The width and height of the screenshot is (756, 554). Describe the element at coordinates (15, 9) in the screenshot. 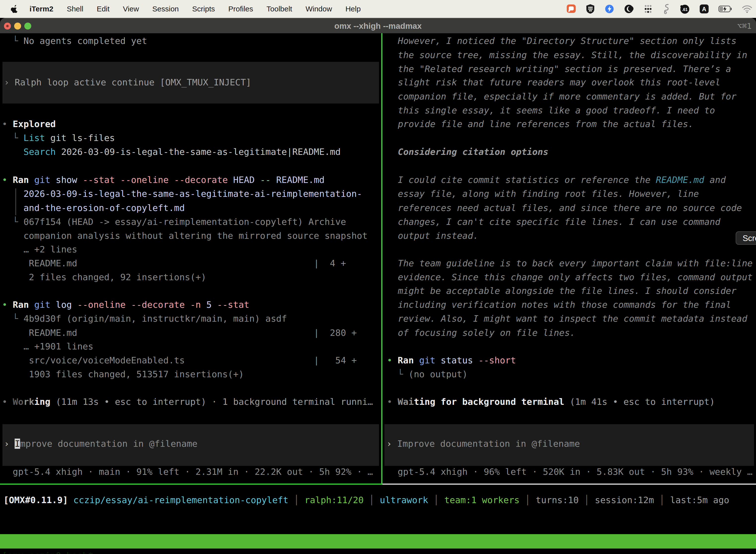

I see `apple-menu-icon` at that location.